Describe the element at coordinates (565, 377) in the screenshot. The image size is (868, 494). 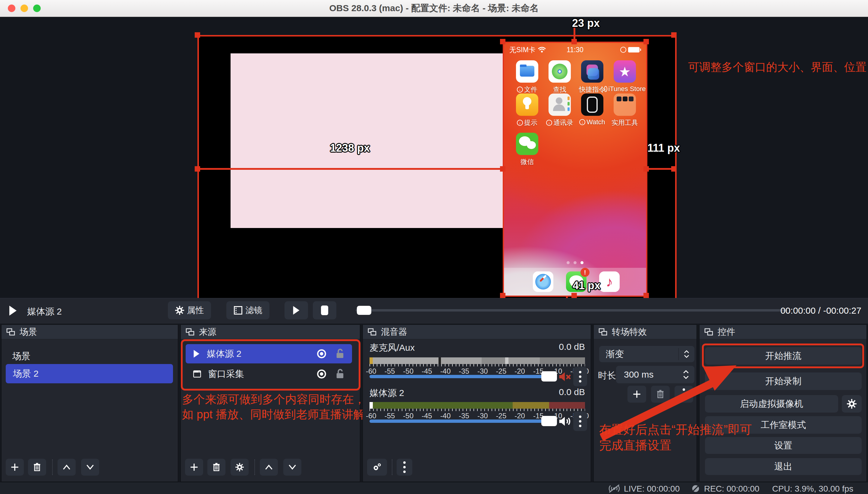
I see `muted-speaker-icon` at that location.